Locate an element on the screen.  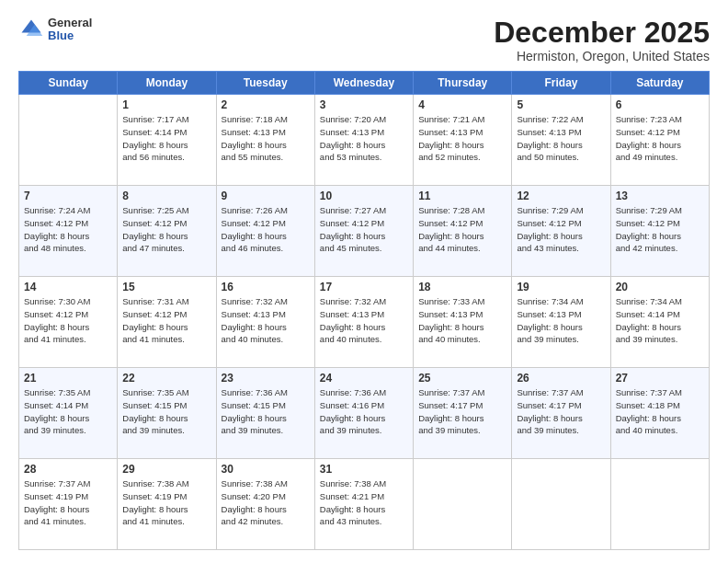
day-number: 15 is located at coordinates (166, 287).